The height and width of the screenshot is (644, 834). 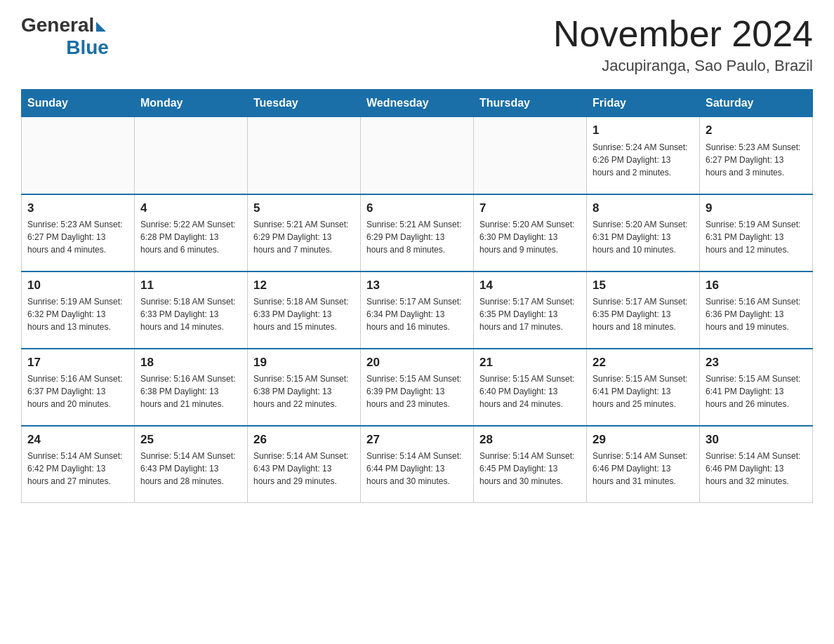 What do you see at coordinates (417, 469) in the screenshot?
I see `day-info: Sunrise: 5:14 AM Sunset: 6:44 PM Dayligh…` at bounding box center [417, 469].